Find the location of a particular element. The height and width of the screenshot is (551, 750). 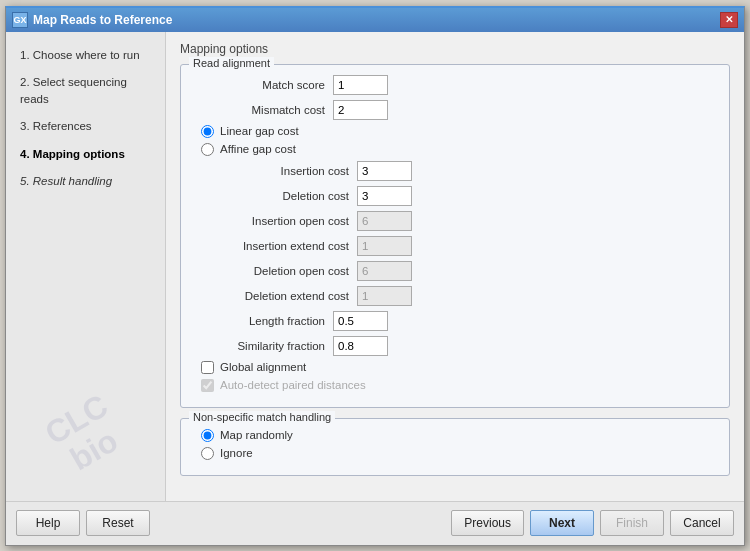

sidebar-item-result-handling: 5. Result handling is located at coordinates (86, 182).